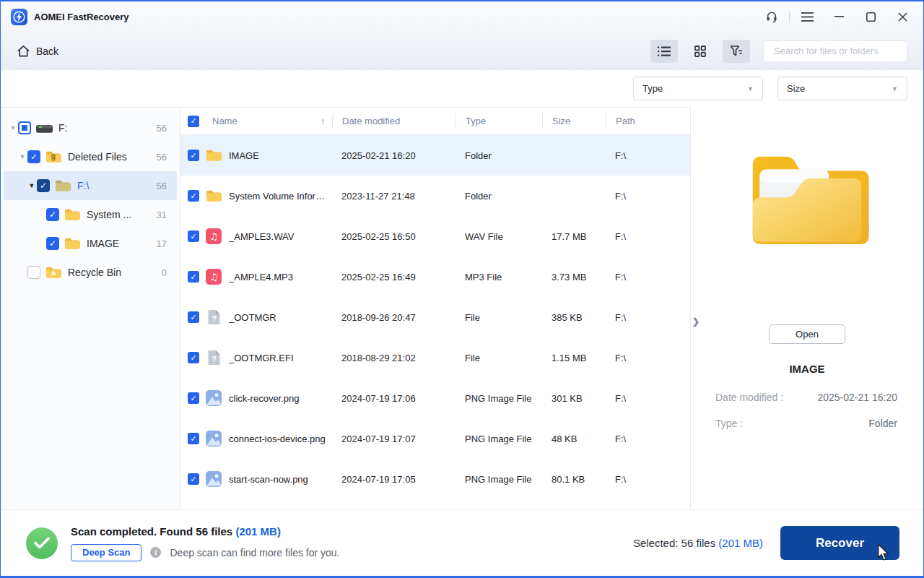  Describe the element at coordinates (90, 157) in the screenshot. I see `sidebar-tree-item-deleted-files: ▼✓Deleted Files56` at that location.